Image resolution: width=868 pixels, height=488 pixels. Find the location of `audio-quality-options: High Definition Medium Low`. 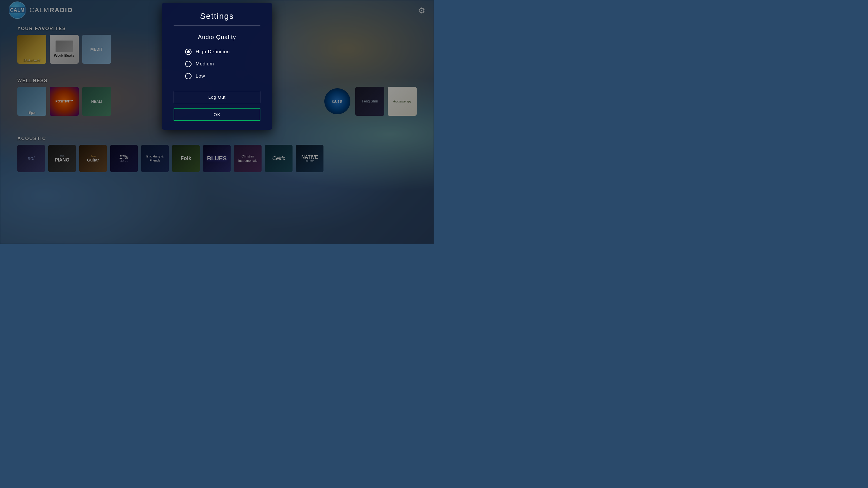

audio-quality-options: High Definition Medium Low is located at coordinates (217, 64).